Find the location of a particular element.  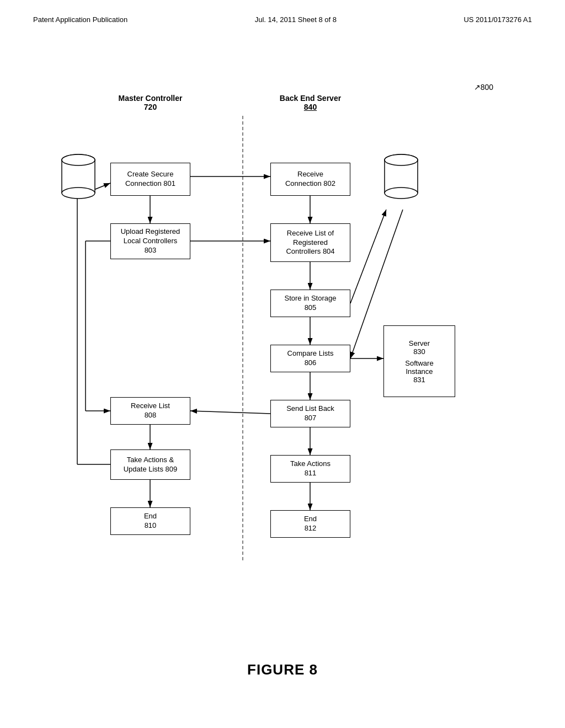

box-803: Upload RegisteredLocal Controllers803 is located at coordinates (150, 242).